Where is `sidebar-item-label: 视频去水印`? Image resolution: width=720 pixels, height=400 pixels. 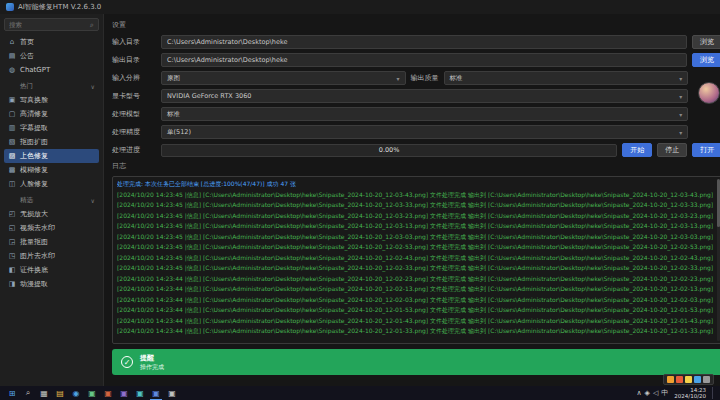
sidebar-item-label: 视频去水印 is located at coordinates (38, 228).